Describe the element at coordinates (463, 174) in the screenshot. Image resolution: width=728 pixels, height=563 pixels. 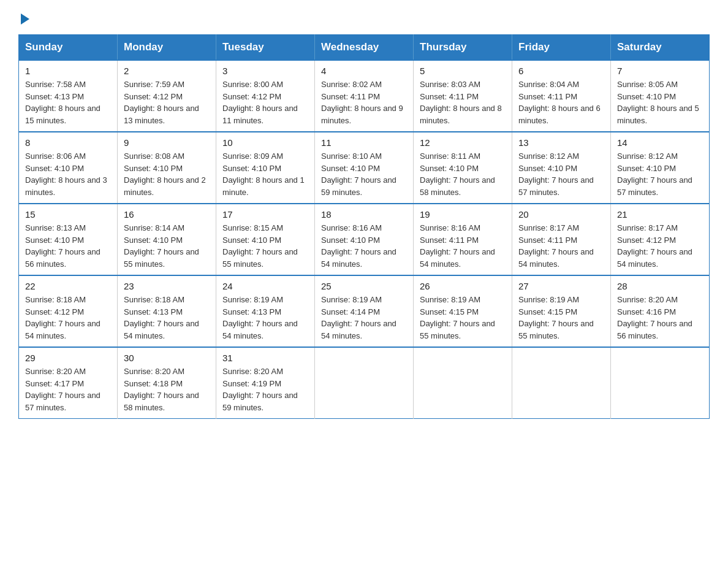
I see `day-info: Sunrise: 8:11 AMSunset: 4:10 PMDaylight:…` at that location.